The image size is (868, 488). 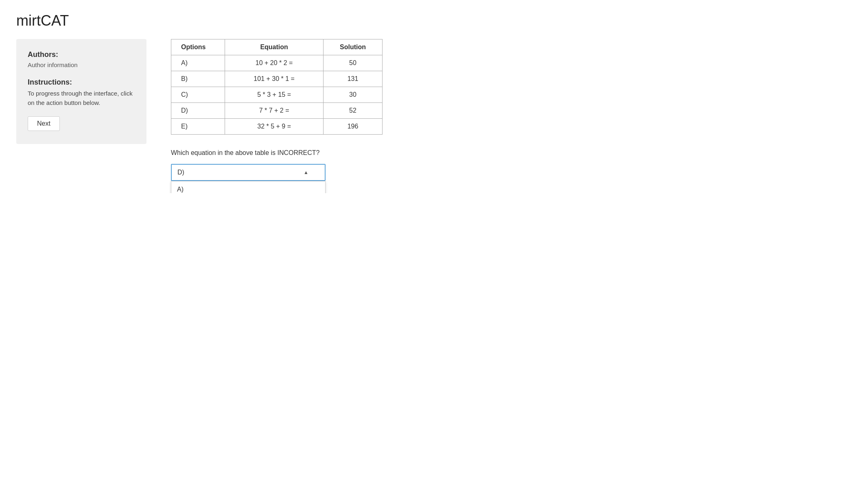 What do you see at coordinates (248, 187) in the screenshot?
I see `dropdown-option: A)` at bounding box center [248, 187].